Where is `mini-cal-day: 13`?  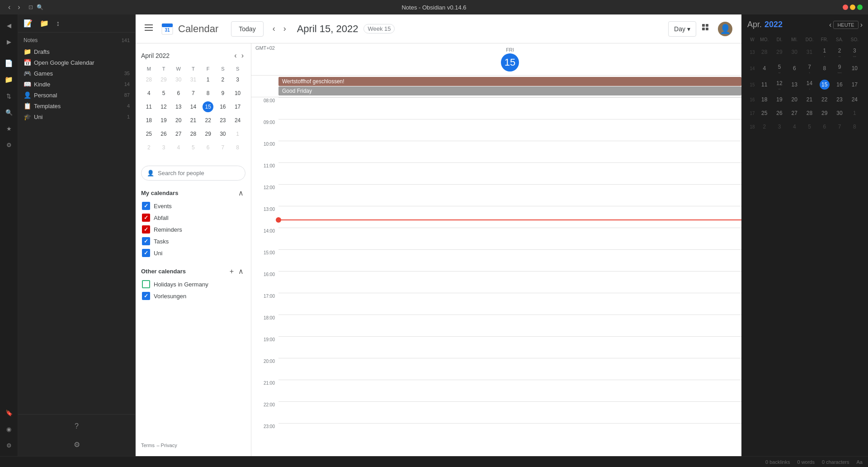 mini-cal-day: 13 is located at coordinates (178, 107).